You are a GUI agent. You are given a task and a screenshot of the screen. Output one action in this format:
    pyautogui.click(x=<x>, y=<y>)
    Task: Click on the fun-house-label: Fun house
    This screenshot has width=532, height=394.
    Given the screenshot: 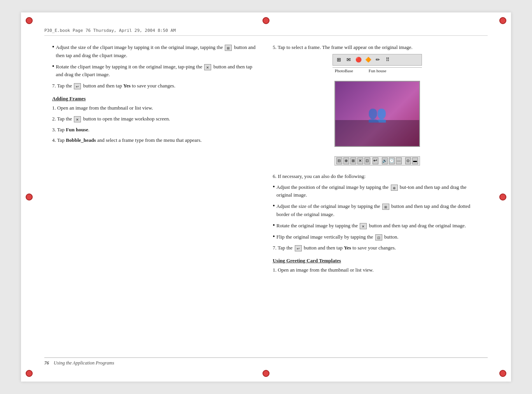 What is the action you would take?
    pyautogui.click(x=77, y=130)
    